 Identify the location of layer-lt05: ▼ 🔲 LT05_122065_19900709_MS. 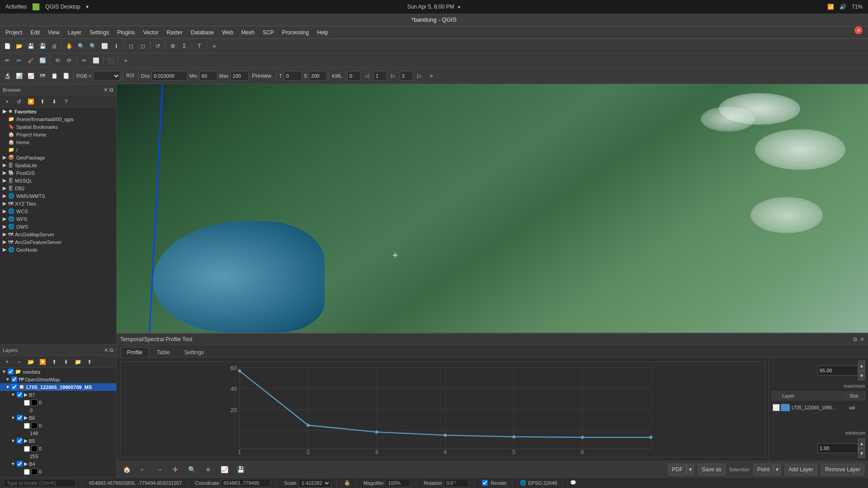
(58, 387).